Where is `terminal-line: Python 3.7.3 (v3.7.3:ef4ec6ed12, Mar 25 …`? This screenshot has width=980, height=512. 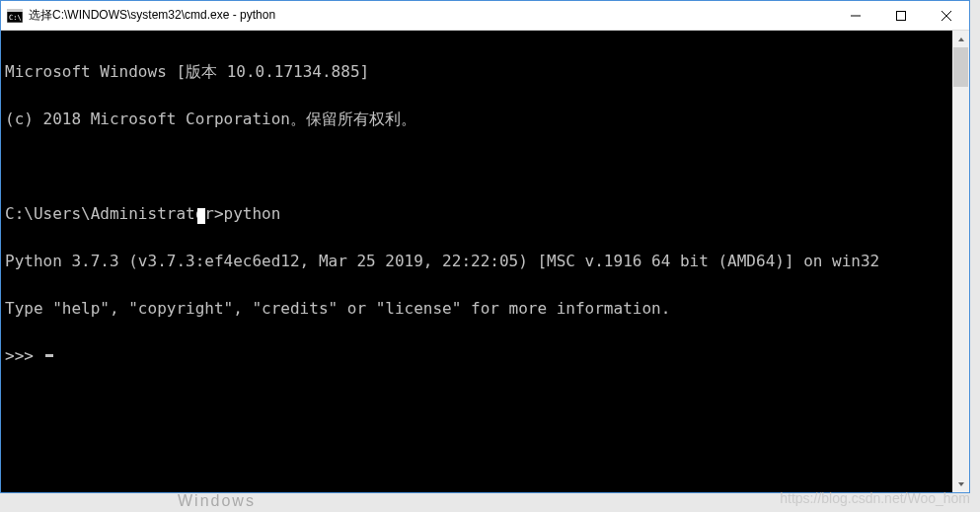
terminal-line: Python 3.7.3 (v3.7.3:ef4ec6ed12, Mar 25 … is located at coordinates (477, 261).